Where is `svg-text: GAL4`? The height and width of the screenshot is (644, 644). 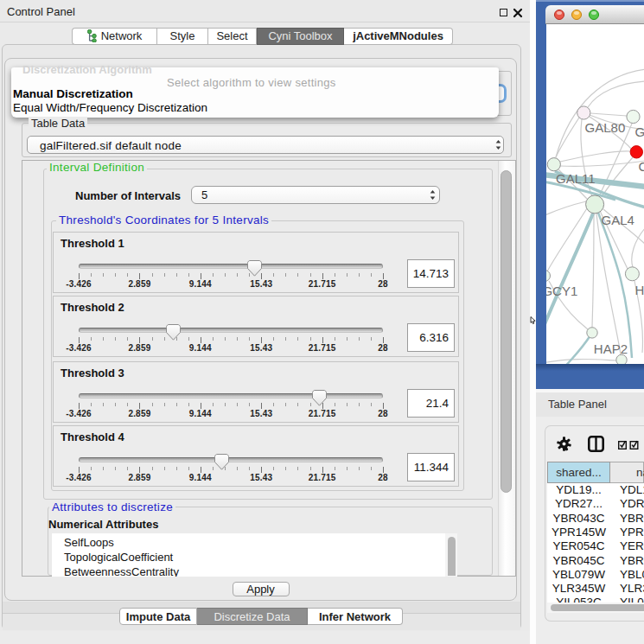
svg-text: GAL4 is located at coordinates (618, 220).